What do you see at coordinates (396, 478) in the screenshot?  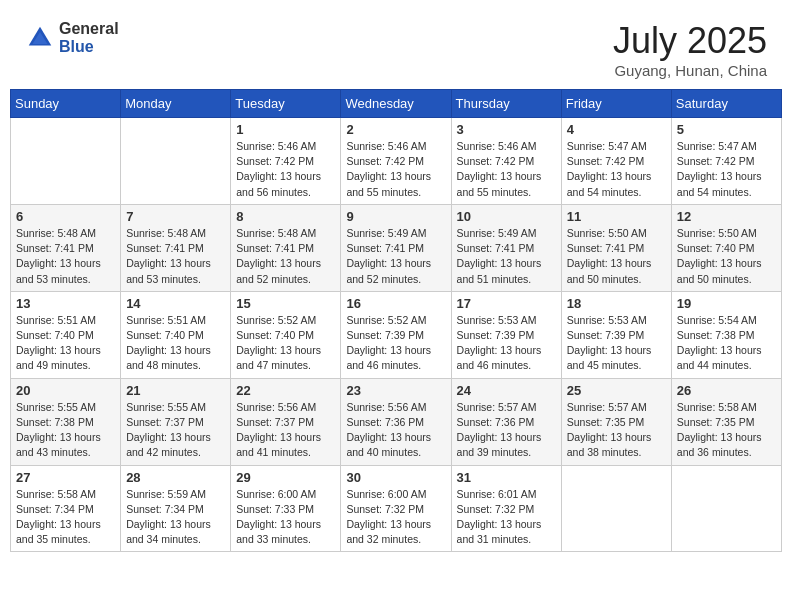 I see `day-number: 30` at bounding box center [396, 478].